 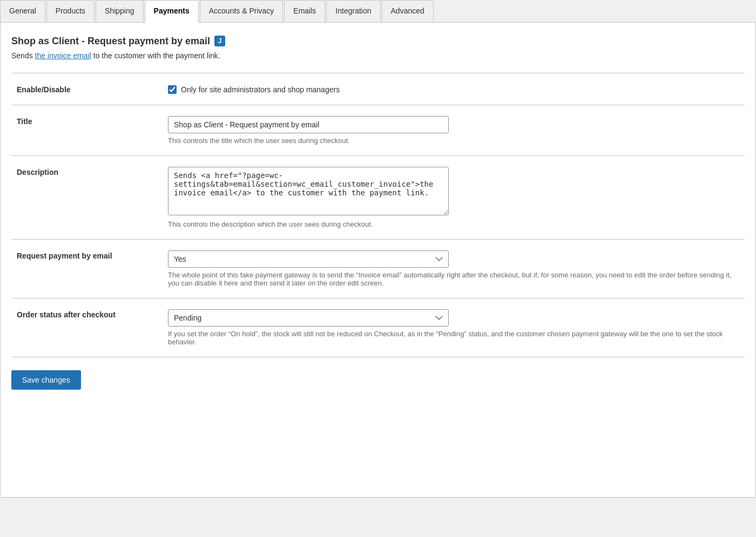 What do you see at coordinates (111, 41) in the screenshot?
I see `section-title-text: Shop as Client - Request payment by emai…` at bounding box center [111, 41].